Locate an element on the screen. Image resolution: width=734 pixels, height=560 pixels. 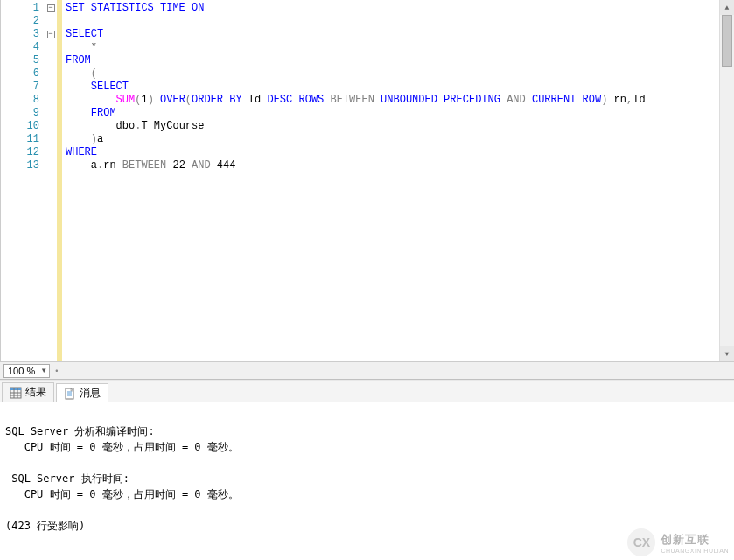
code-line: dbo.T_MyCourse is located at coordinates (398, 126).